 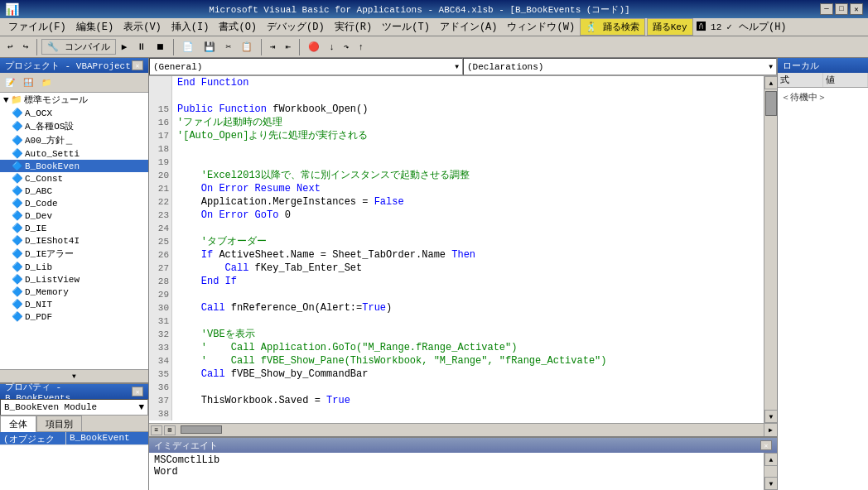 What do you see at coordinates (75, 154) in the screenshot?
I see `tree-auto-setti: 🔷 Auto_Setti` at bounding box center [75, 154].